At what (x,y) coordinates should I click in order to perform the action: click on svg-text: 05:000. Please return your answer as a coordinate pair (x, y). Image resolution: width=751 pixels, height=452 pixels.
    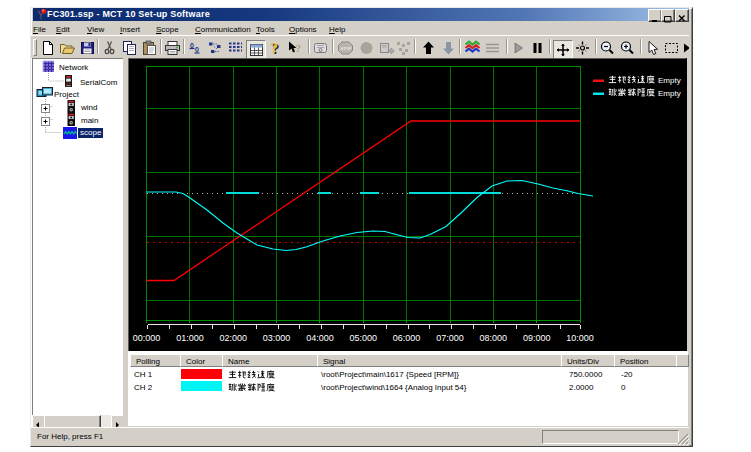
    Looking at the image, I should click on (364, 338).